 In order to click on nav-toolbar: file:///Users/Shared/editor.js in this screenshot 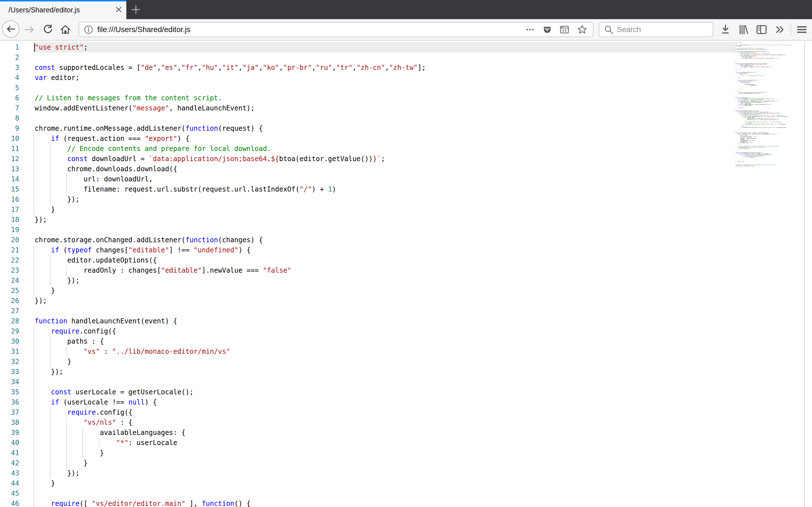, I will do `click(406, 30)`.